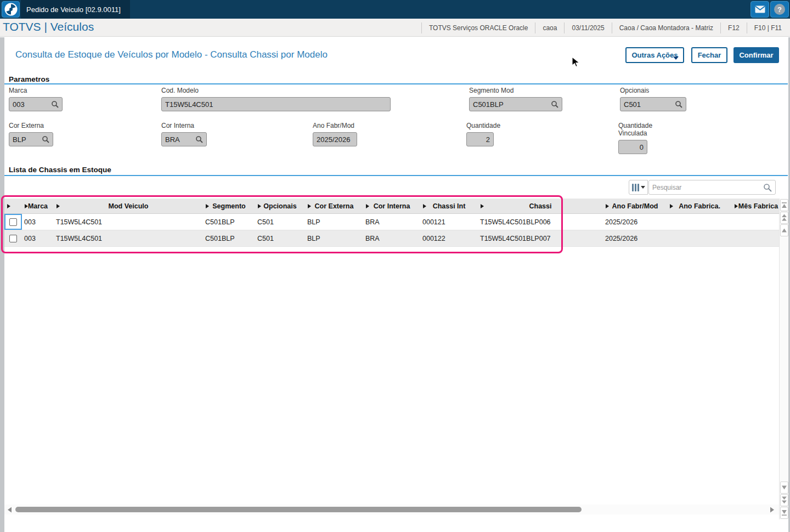 Image resolution: width=790 pixels, height=532 pixels. What do you see at coordinates (540, 206) in the screenshot?
I see `grid-header-chassi: Chassi` at bounding box center [540, 206].